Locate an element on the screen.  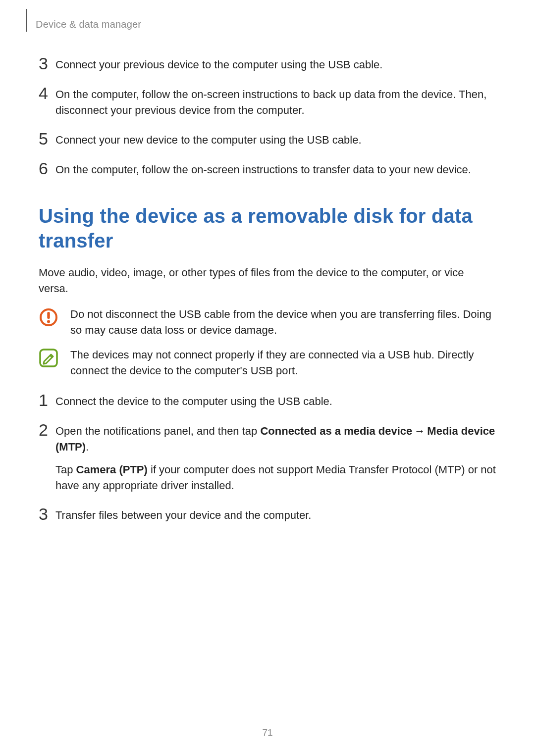
step2-extra-bold: Camera (PTP) is located at coordinates (112, 469).